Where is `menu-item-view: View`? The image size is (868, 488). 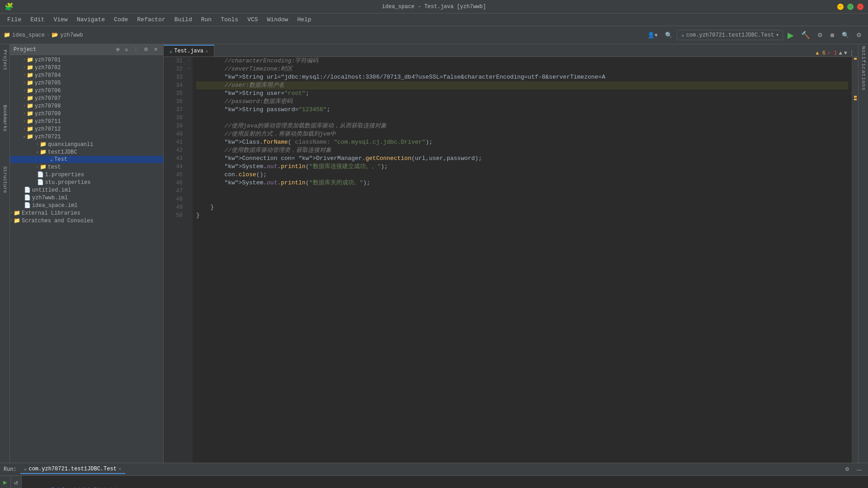 menu-item-view: View is located at coordinates (61, 20).